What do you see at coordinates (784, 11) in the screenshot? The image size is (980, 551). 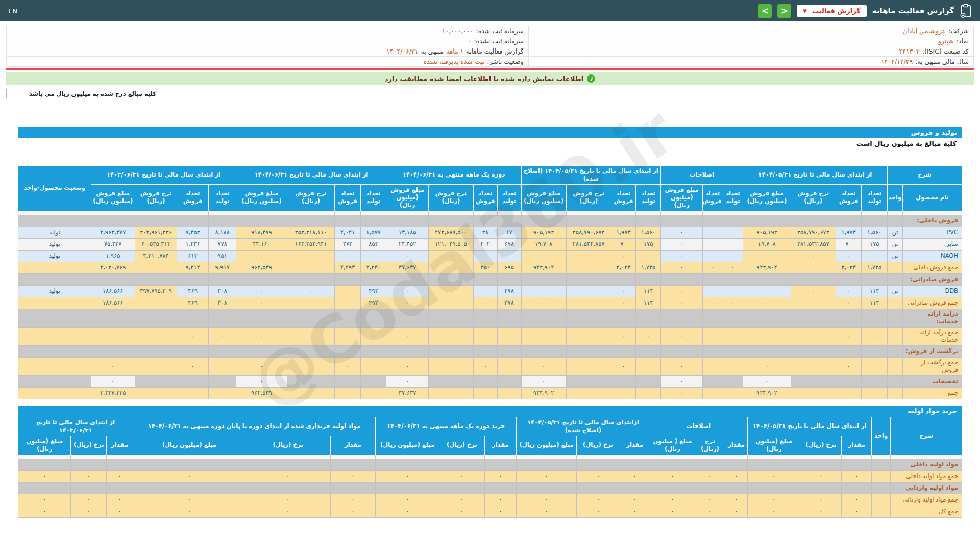 I see `prev-report-button: <` at bounding box center [784, 11].